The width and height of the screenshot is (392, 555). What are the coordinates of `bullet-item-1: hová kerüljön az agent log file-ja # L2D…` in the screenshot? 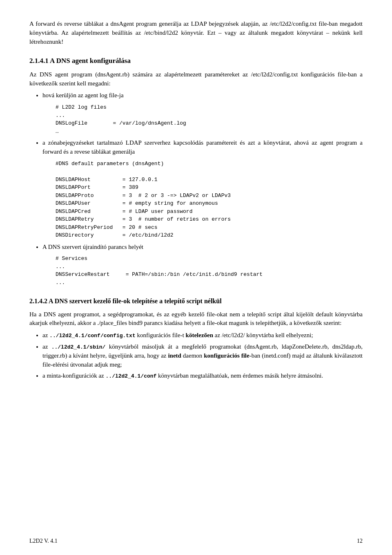 It's located at (203, 113).